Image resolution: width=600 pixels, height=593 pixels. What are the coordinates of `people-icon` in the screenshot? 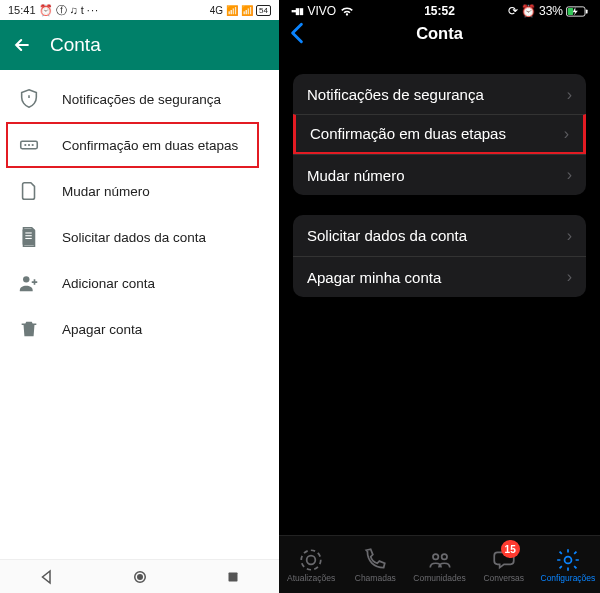 It's located at (440, 560).